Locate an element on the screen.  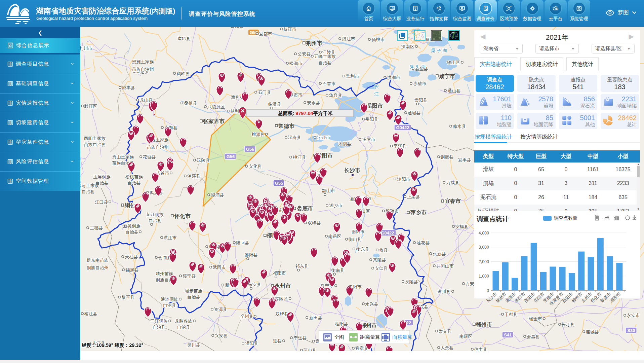
svg-text: 长沙市 is located at coordinates (352, 170).